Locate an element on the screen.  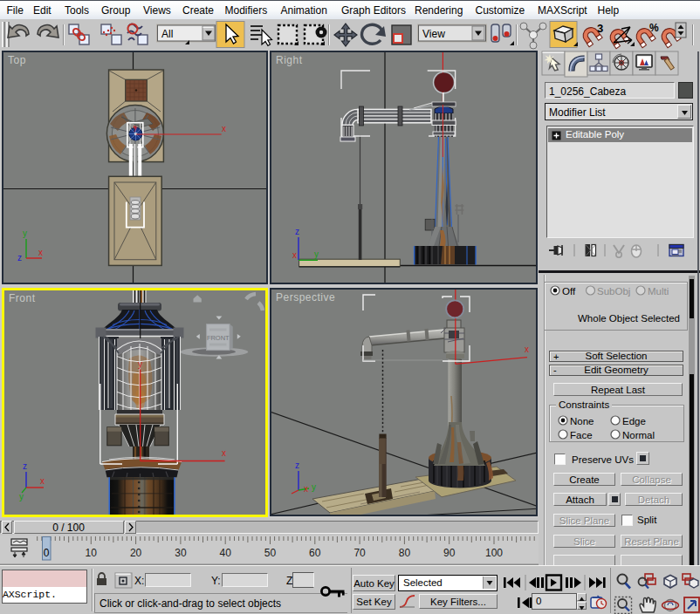
svg-text: 20 is located at coordinates (136, 553).